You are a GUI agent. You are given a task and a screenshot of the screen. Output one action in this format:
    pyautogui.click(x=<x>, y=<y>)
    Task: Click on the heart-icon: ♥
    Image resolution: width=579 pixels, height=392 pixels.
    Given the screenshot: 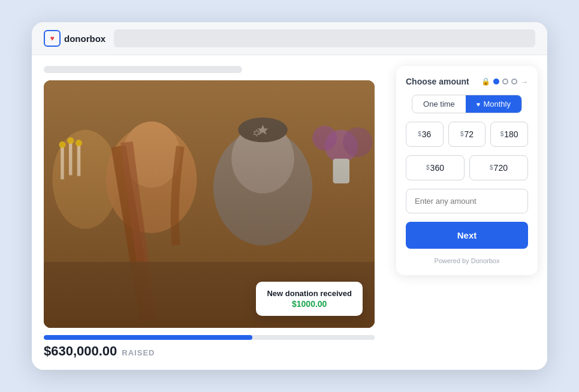 What is the action you would take?
    pyautogui.click(x=52, y=38)
    